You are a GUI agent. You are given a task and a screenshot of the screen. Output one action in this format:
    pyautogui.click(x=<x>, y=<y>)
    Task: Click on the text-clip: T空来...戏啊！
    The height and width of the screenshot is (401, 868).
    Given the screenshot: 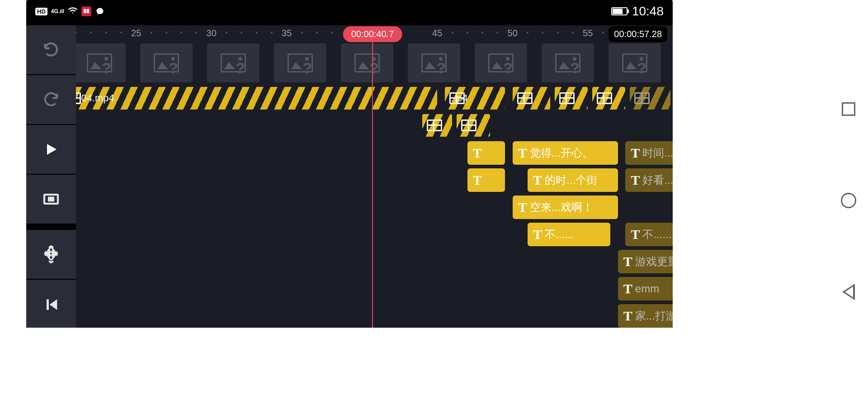 What is the action you would take?
    pyautogui.click(x=565, y=207)
    